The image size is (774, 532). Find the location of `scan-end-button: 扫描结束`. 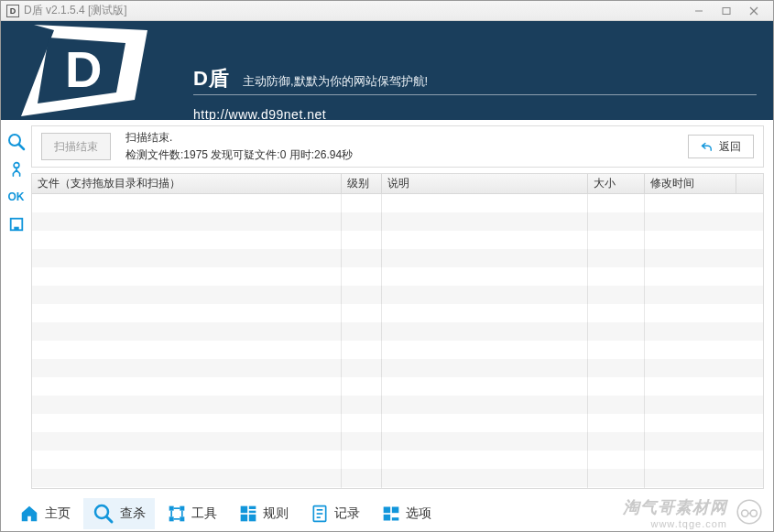

scan-end-button: 扫描结束 is located at coordinates (76, 147).